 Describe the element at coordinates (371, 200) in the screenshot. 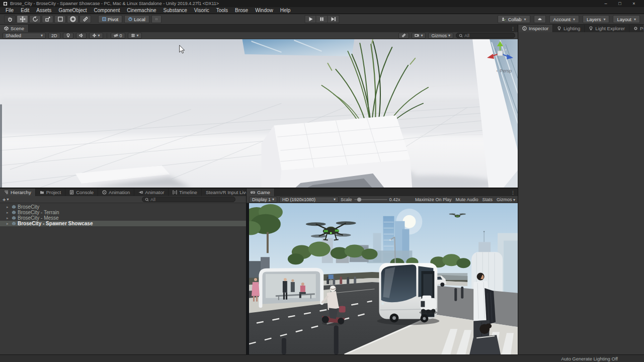

I see `scale-slider` at that location.